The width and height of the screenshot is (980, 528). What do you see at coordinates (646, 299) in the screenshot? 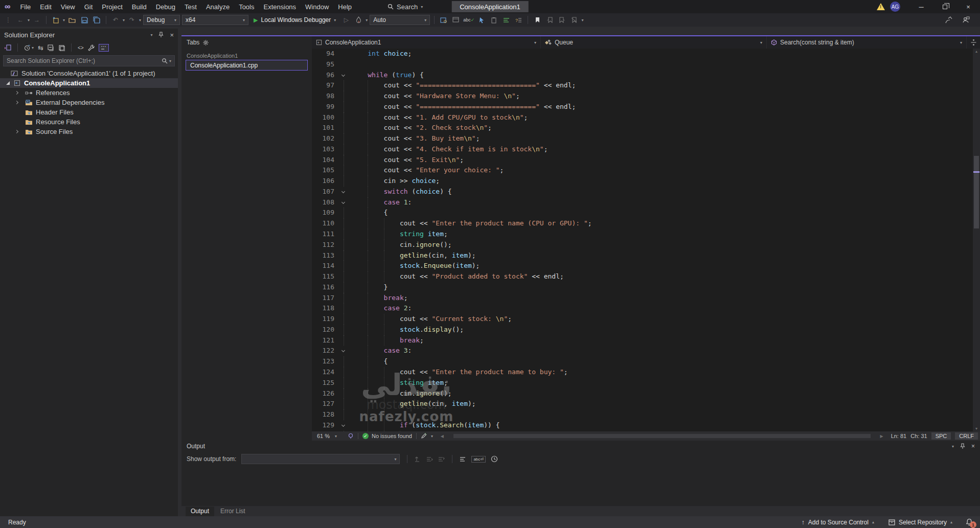
I see `code-line-117: 117break;` at bounding box center [646, 299].